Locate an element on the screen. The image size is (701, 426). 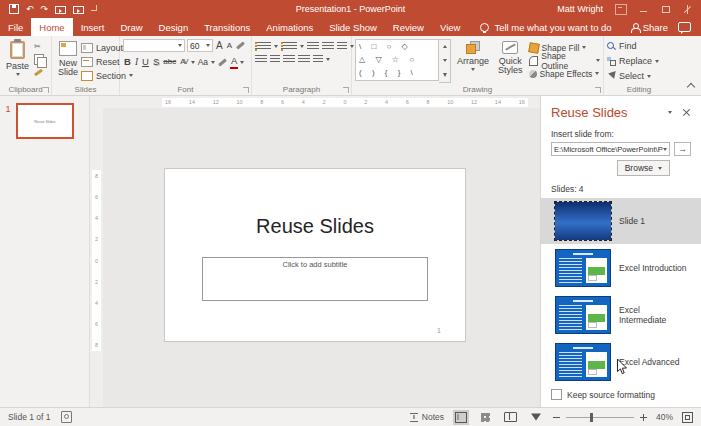
zoom-slider is located at coordinates (600, 418).